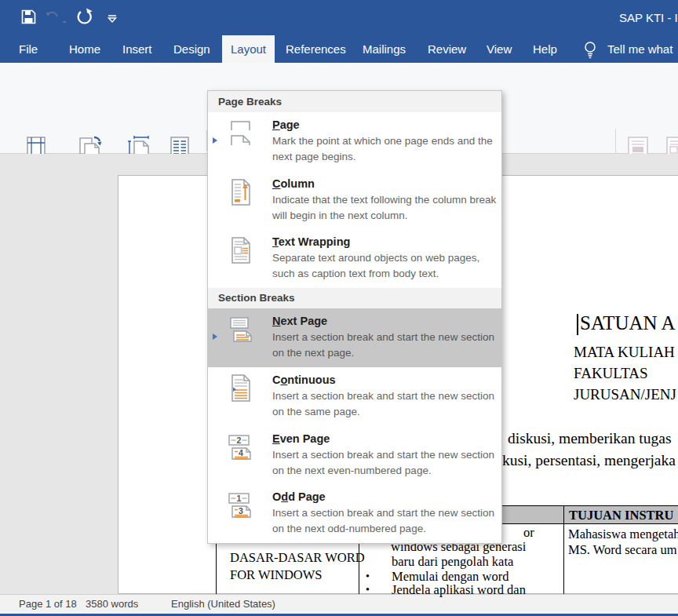  I want to click on menu-item-even-page: 2 4 Even Page Insert a section break and…, so click(355, 455).